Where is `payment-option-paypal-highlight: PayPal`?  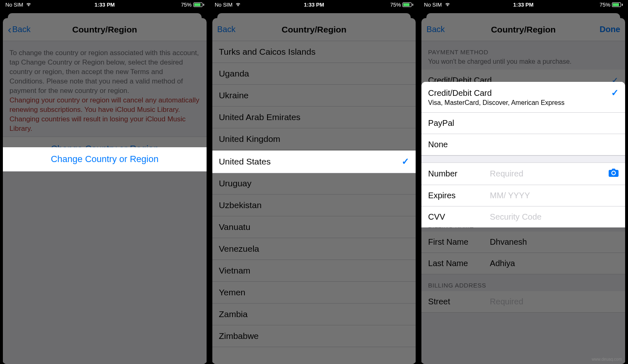
payment-option-paypal-highlight: PayPal is located at coordinates (523, 123).